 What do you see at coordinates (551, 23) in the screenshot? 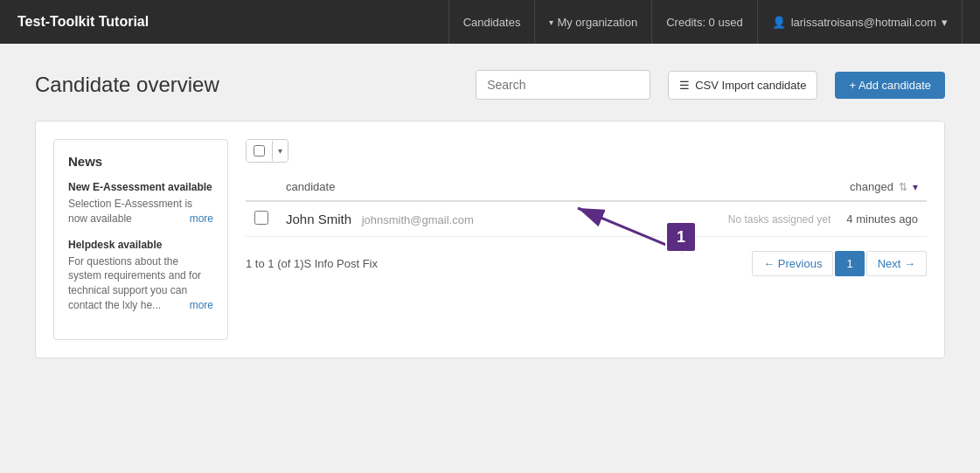
I see `caret-icon: ▾` at bounding box center [551, 23].